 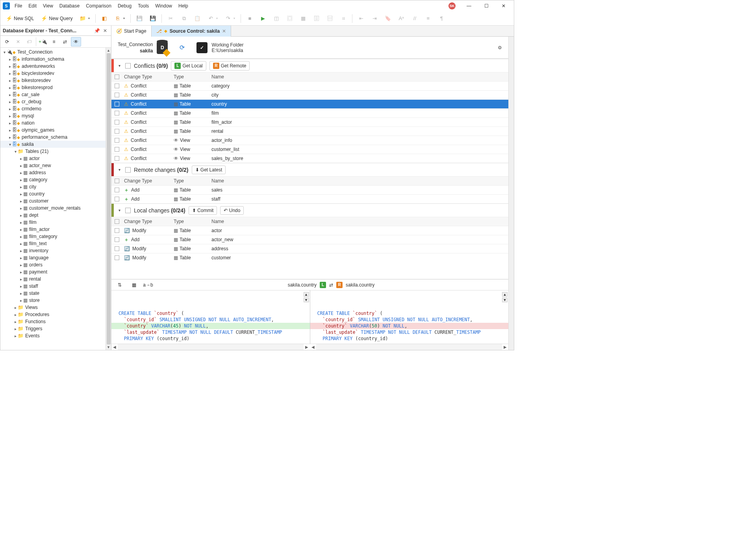 I want to click on filter-button: ≡, so click(x=54, y=42).